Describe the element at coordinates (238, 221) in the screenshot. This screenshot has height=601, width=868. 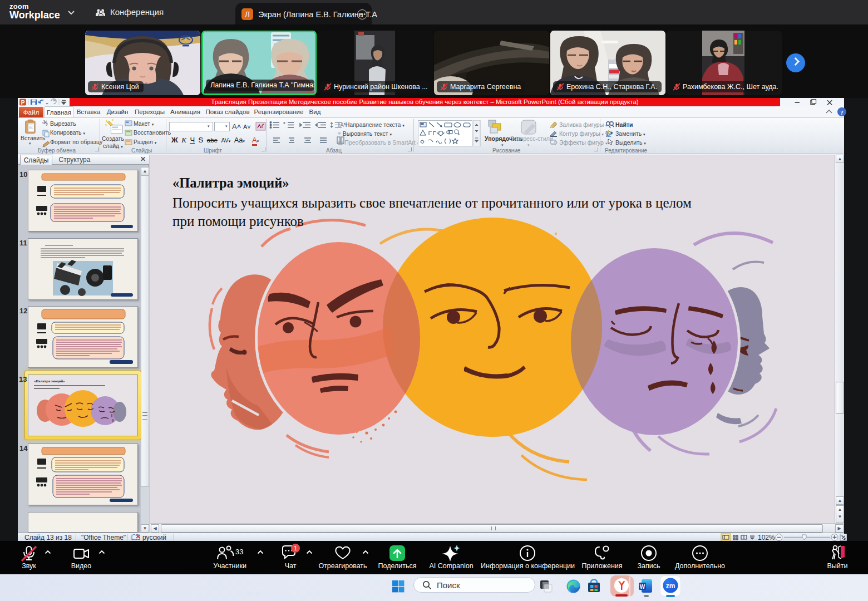
I see `svg-text: при помощи рисунков` at that location.